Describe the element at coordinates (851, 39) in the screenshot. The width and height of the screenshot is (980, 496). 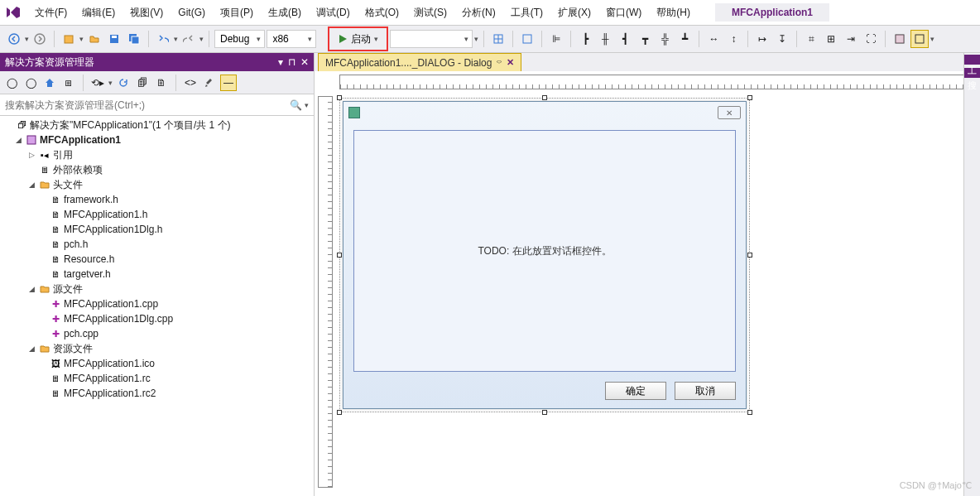
I see `tab-order-button: ⇥` at that location.